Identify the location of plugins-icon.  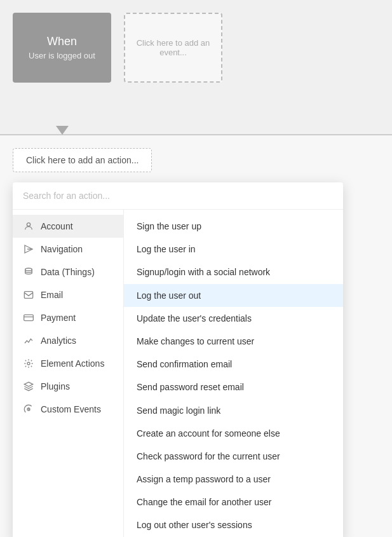
(29, 386).